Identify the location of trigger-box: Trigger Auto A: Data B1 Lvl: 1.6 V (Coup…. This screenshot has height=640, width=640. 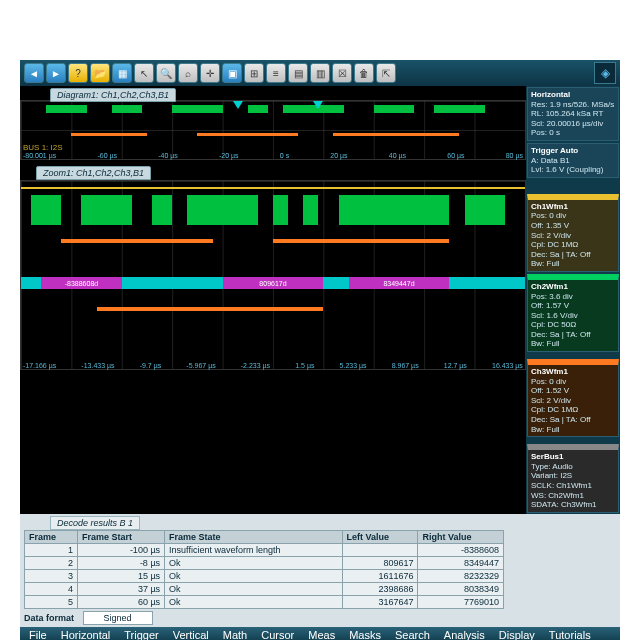
(573, 160).